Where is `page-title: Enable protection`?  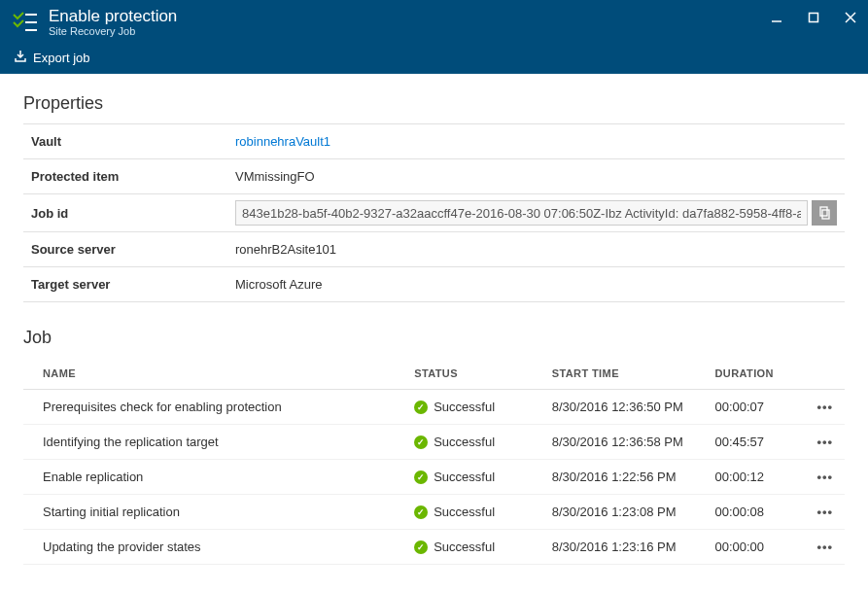 page-title: Enable protection is located at coordinates (113, 17).